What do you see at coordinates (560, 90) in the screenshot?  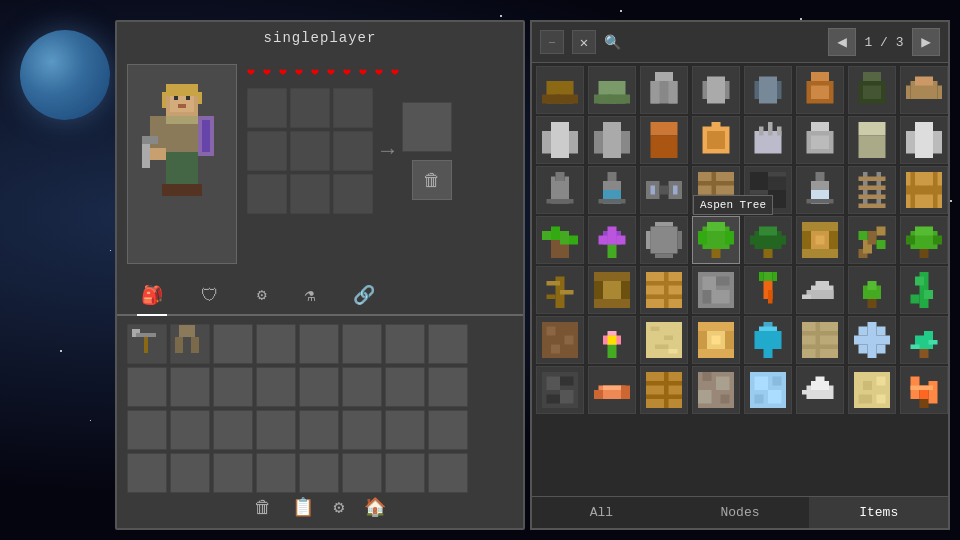 I see `item-boots-brown` at bounding box center [560, 90].